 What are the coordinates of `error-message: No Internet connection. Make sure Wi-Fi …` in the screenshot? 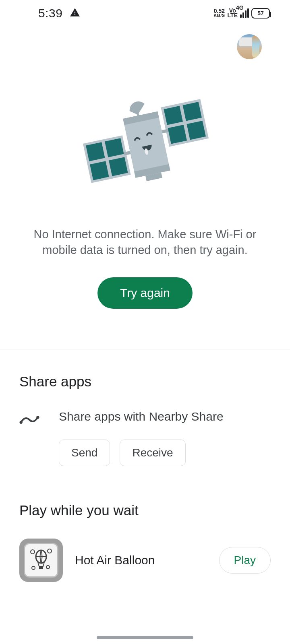 It's located at (145, 242).